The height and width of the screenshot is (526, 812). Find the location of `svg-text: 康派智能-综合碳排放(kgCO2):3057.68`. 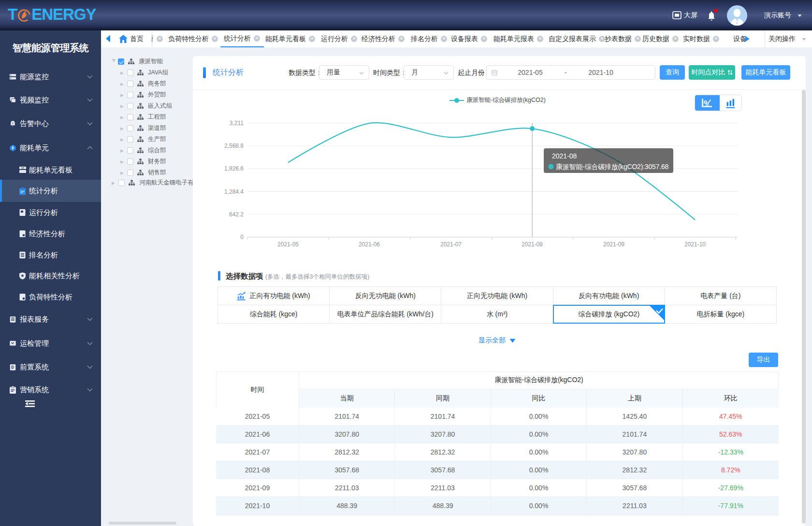

svg-text: 康派智能-综合碳排放(kgCO2):3057.68 is located at coordinates (612, 167).